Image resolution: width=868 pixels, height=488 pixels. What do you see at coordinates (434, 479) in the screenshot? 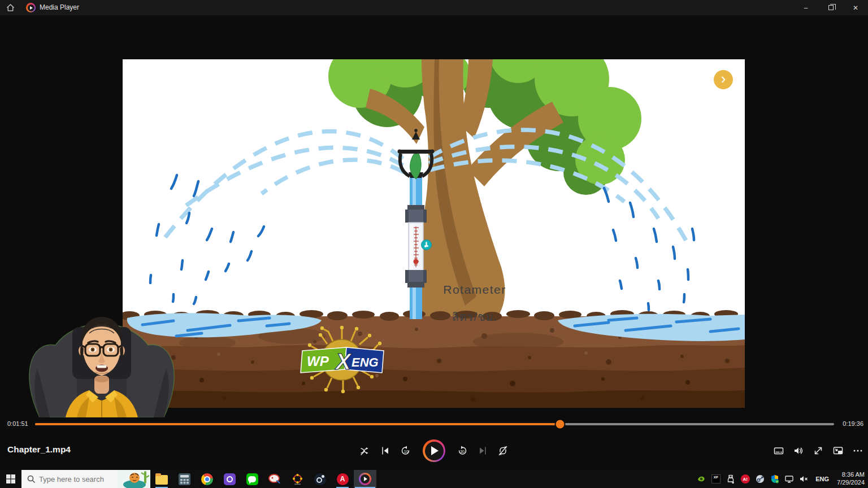
I see `taskbar: A XP A! ENG 8:36 A` at bounding box center [434, 479].